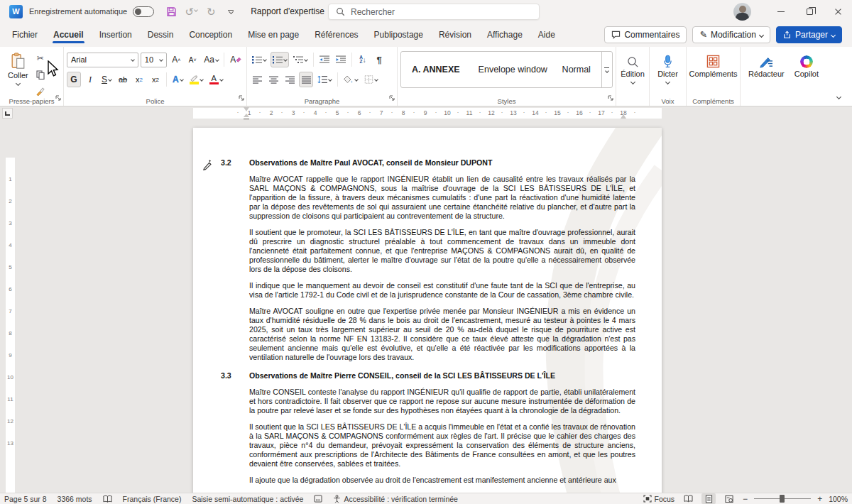 This screenshot has height=504, width=852. Describe the element at coordinates (300, 60) in the screenshot. I see `multilevel-list-button` at that location.